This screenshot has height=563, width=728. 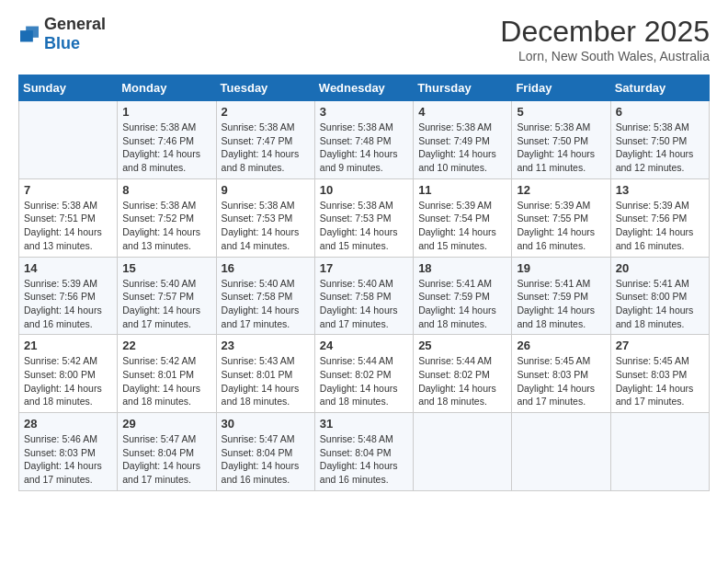 I want to click on day-number: 20, so click(x=660, y=269).